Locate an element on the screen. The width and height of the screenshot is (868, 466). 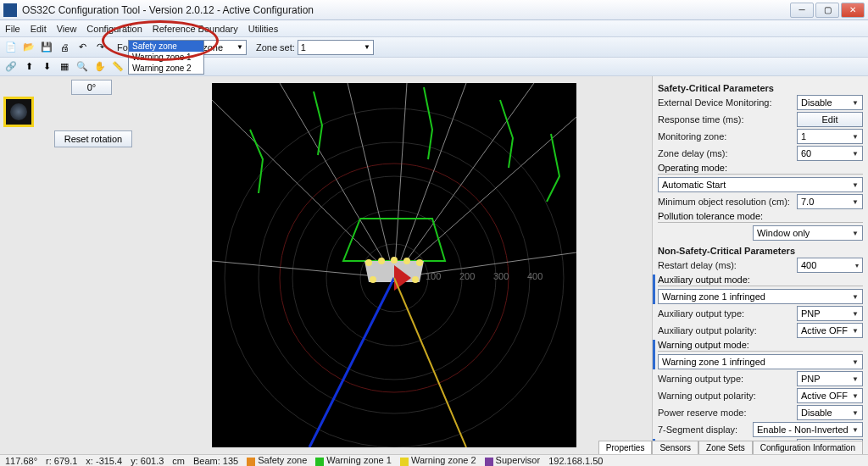
tool-grid-icon: ▦ is located at coordinates (64, 67).